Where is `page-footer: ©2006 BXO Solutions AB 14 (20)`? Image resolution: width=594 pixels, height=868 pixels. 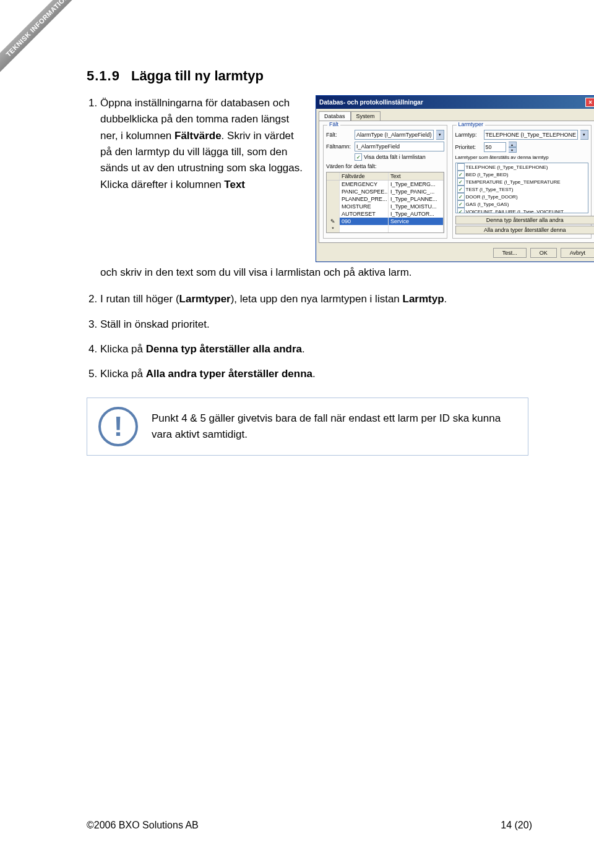 page-footer: ©2006 BXO Solutions AB 14 (20) is located at coordinates (309, 825).